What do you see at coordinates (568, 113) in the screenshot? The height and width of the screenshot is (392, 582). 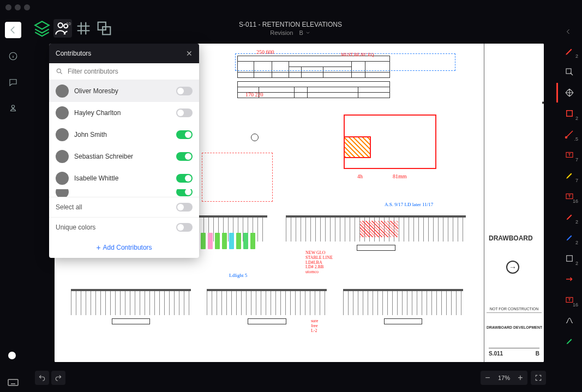 I see `rect-tool: 2` at bounding box center [568, 113].